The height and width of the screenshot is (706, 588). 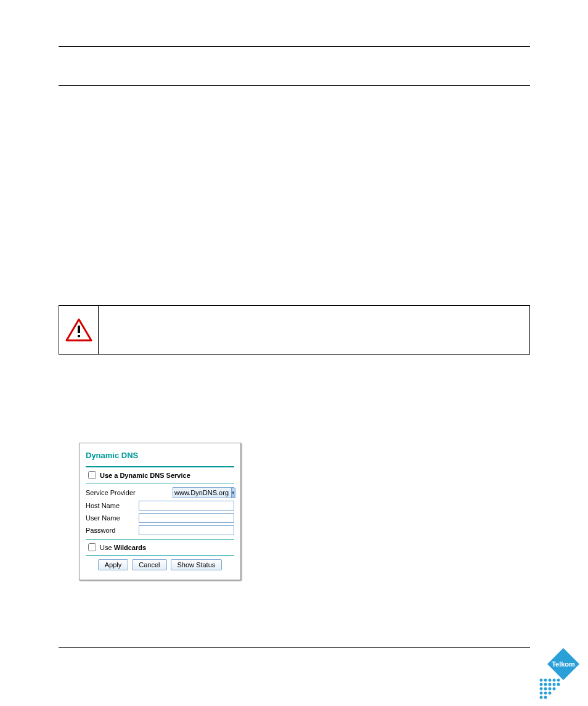 I want to click on logo-text: Telkom, so click(x=563, y=664).